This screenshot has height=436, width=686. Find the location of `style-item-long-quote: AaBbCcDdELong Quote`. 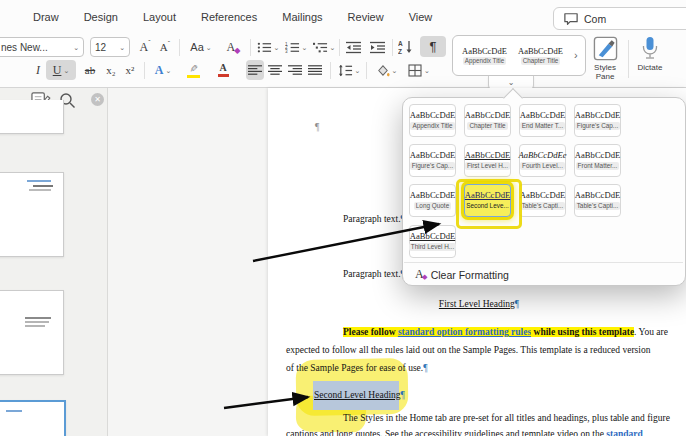

style-item-long-quote: AaBbCcDdELong Quote is located at coordinates (432, 200).